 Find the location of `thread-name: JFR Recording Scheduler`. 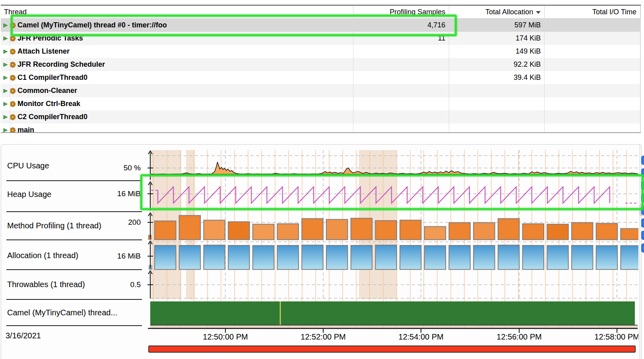

thread-name: JFR Recording Scheduler is located at coordinates (61, 64).